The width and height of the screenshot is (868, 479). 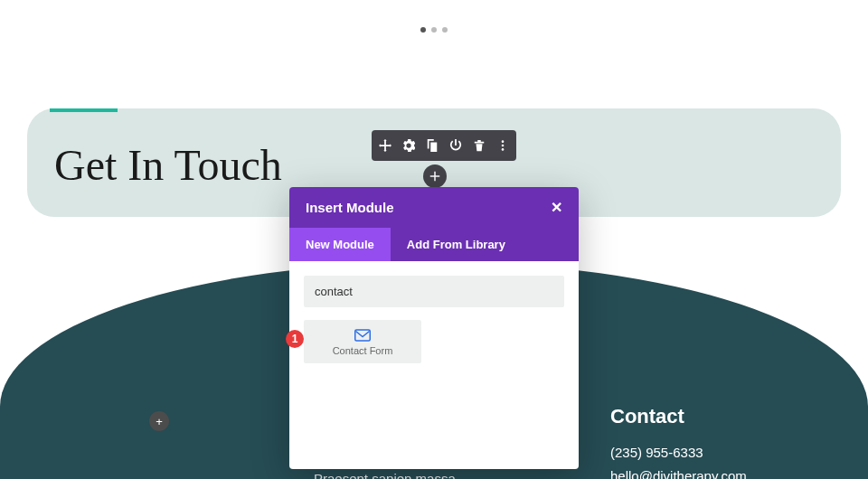 I want to click on tab-add-from-library: Add From Library, so click(x=456, y=244).